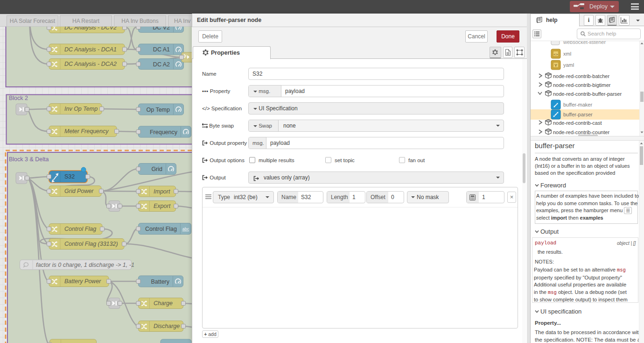 The height and width of the screenshot is (343, 644). Describe the element at coordinates (578, 123) in the screenshot. I see `svg-text: node-red-contrib-cast` at that location.